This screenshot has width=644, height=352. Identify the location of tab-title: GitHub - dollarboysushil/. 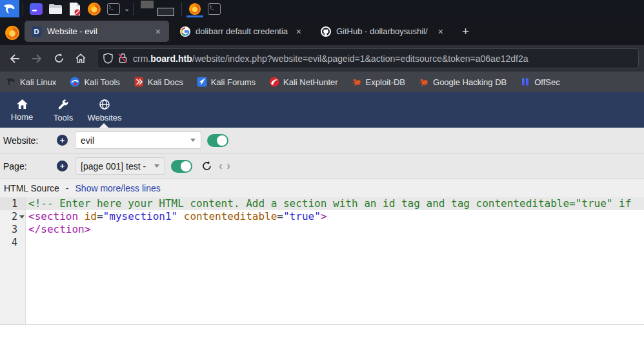
(383, 31).